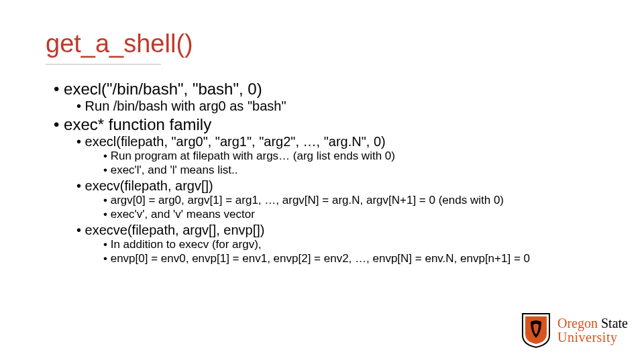 Image resolution: width=644 pixels, height=362 pixels. What do you see at coordinates (103, 64) in the screenshot?
I see `title-underline` at bounding box center [103, 64].